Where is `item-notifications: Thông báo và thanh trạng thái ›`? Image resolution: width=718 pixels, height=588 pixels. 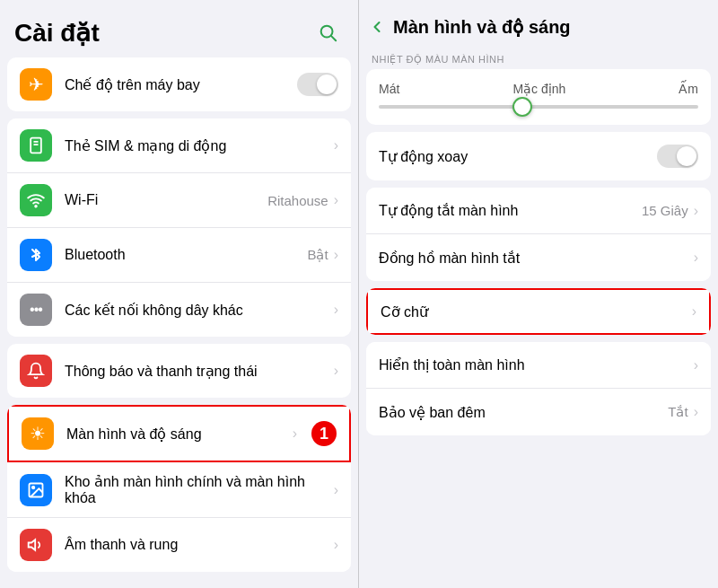
item-notifications: Thông báo và thanh trạng thái › is located at coordinates (180, 371).